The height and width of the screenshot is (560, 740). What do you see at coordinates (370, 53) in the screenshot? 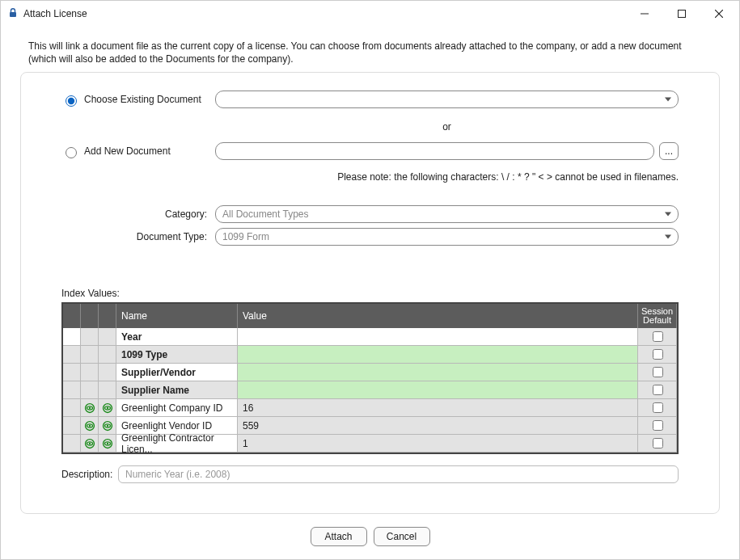
I see `intro-text: This will link a document file as the cu…` at bounding box center [370, 53].